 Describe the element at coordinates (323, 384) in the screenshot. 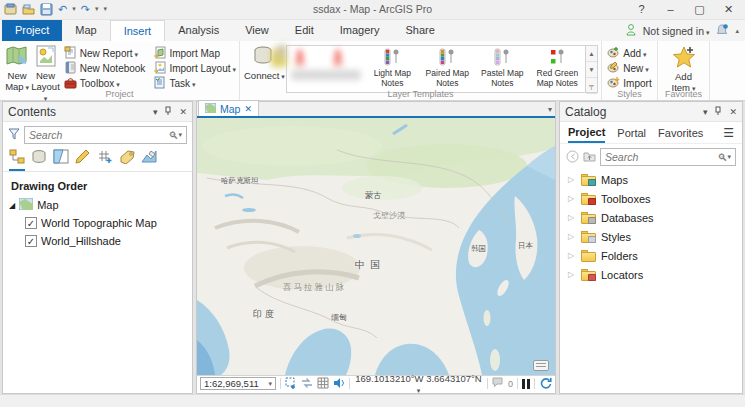

I see `grid-toggle-icon` at that location.